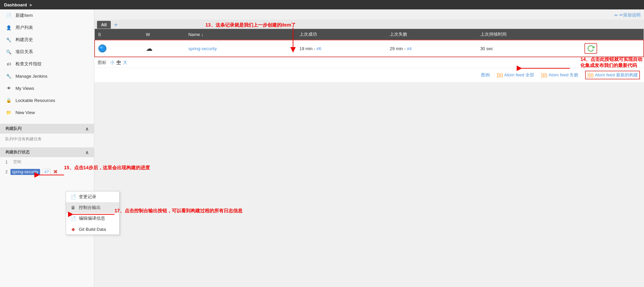  What do you see at coordinates (119, 34) in the screenshot?
I see `col-s: S` at bounding box center [119, 34].